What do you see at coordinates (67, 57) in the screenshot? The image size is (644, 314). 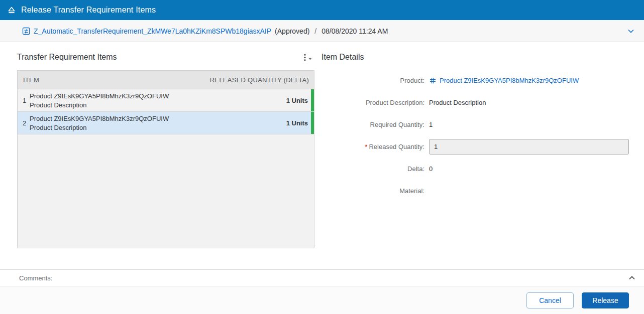 I see `items-panel-title: Transfer Requirement Items` at bounding box center [67, 57].